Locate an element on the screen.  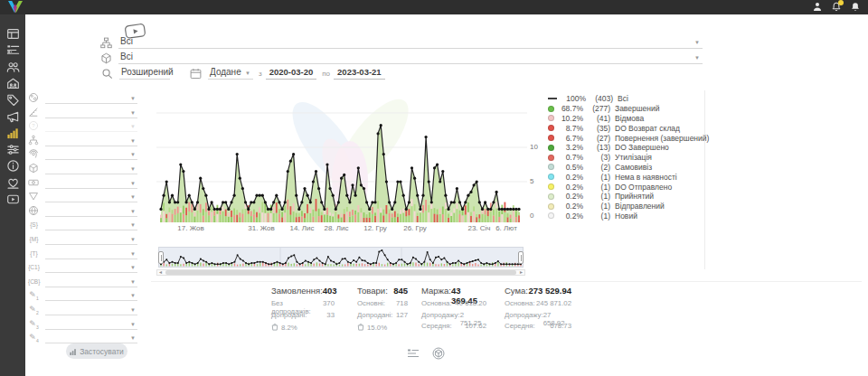
partners-heart-icon is located at coordinates (13, 183).